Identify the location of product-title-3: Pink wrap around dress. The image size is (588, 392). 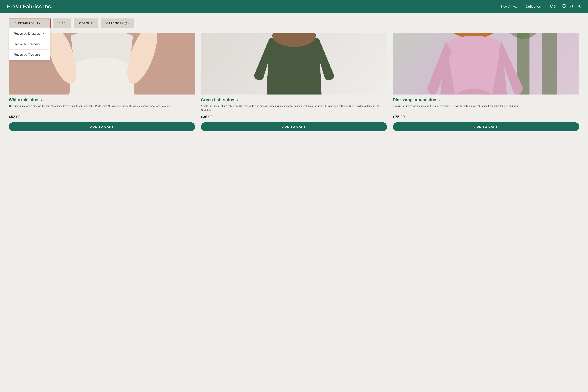
(486, 100).